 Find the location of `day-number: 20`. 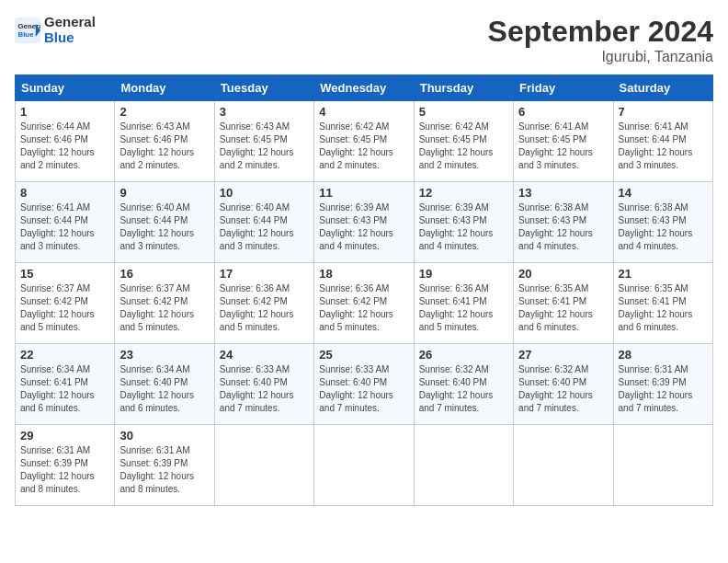

day-number: 20 is located at coordinates (563, 274).